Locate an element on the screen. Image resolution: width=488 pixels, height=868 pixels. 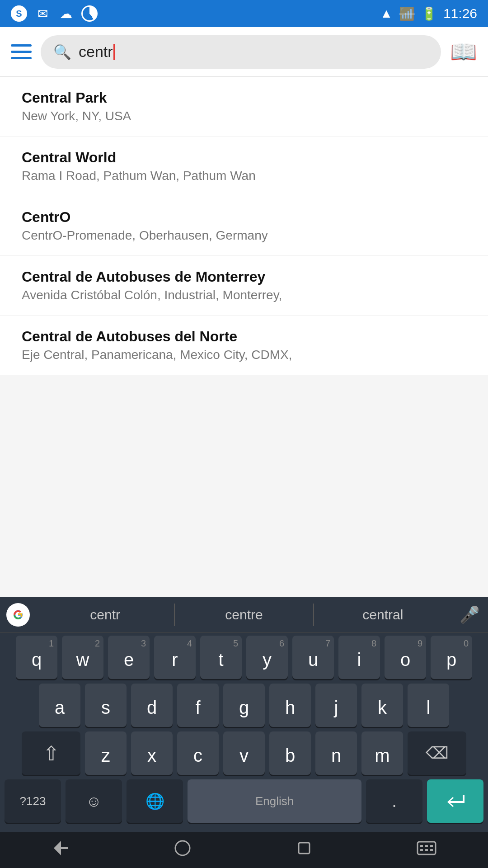
backspace-key: ⌫ is located at coordinates (437, 753).